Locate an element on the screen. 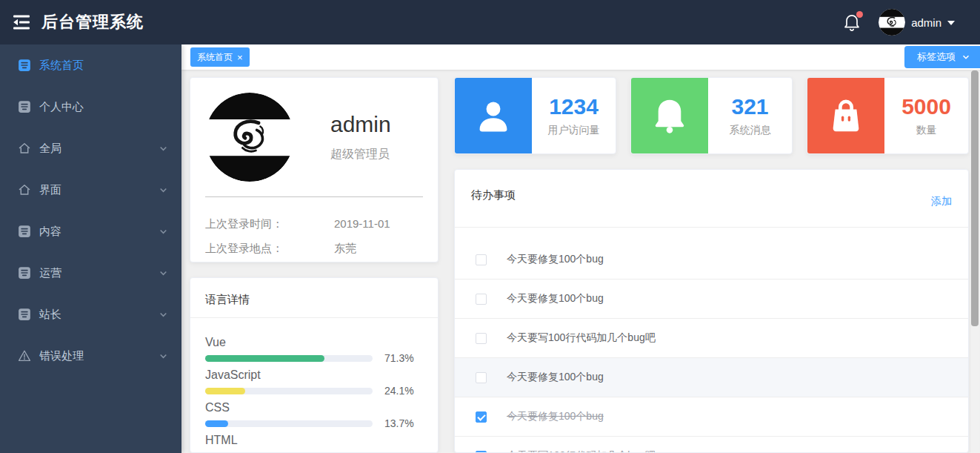 This screenshot has height=453, width=980. sidebar-item-label: 个人中心 is located at coordinates (61, 107).